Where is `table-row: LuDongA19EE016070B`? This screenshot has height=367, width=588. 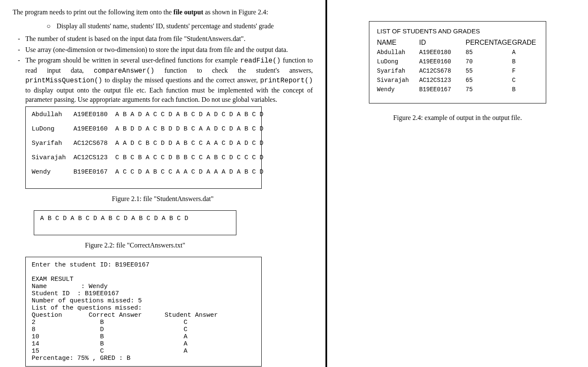 table-row: LuDongA19EE016070B is located at coordinates (458, 62).